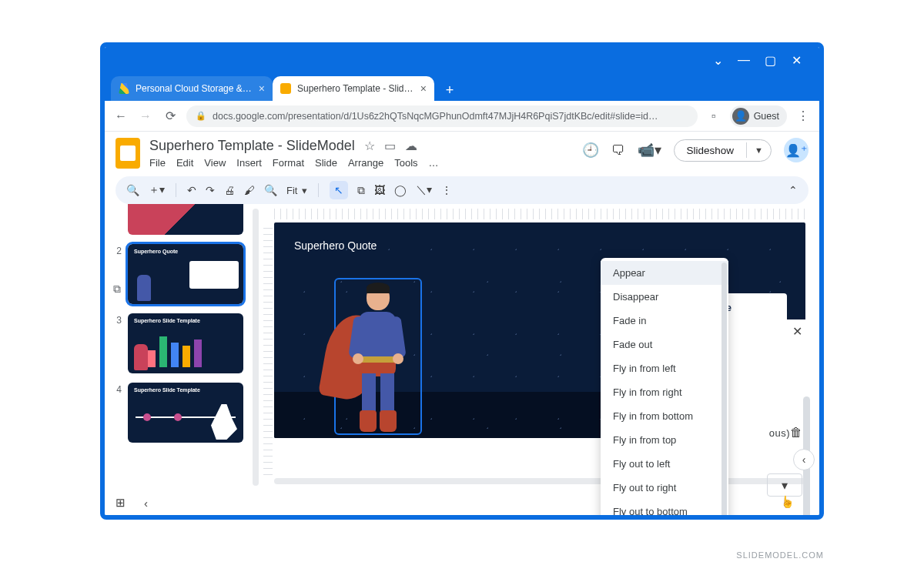  I want to click on dd-item-fly-in-left: Fly in from left, so click(665, 368).